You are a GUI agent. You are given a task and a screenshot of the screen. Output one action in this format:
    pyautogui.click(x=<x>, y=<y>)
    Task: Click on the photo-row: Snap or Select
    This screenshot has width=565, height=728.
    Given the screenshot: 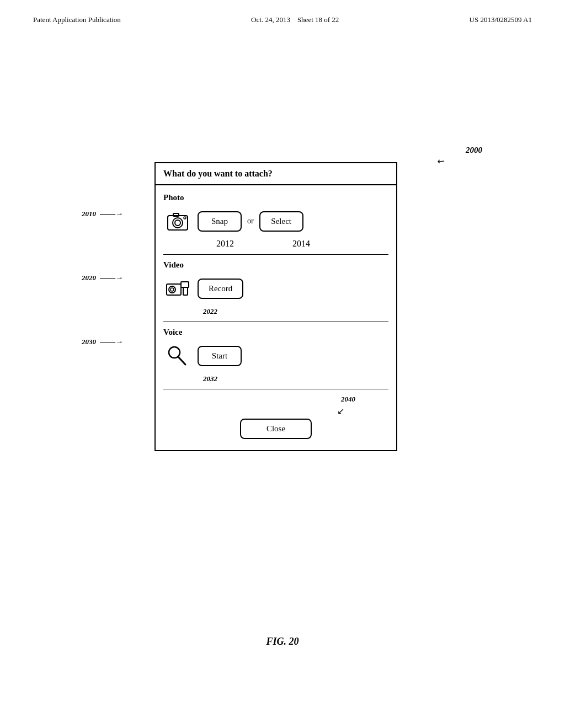 What is the action you would take?
    pyautogui.click(x=276, y=221)
    